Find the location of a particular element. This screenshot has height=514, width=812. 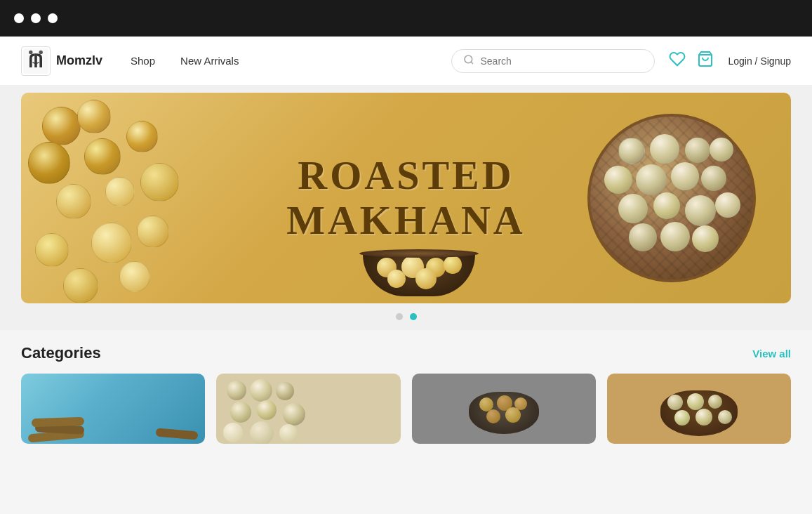

search-bar is located at coordinates (553, 61).